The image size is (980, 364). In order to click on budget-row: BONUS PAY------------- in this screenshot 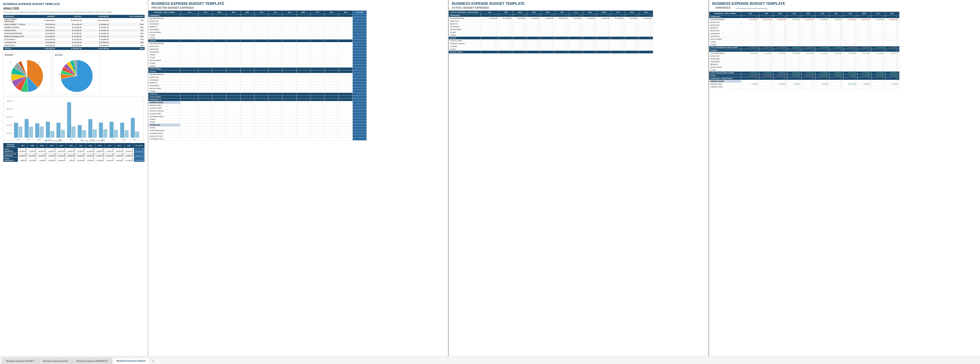, I will do `click(258, 78)`.